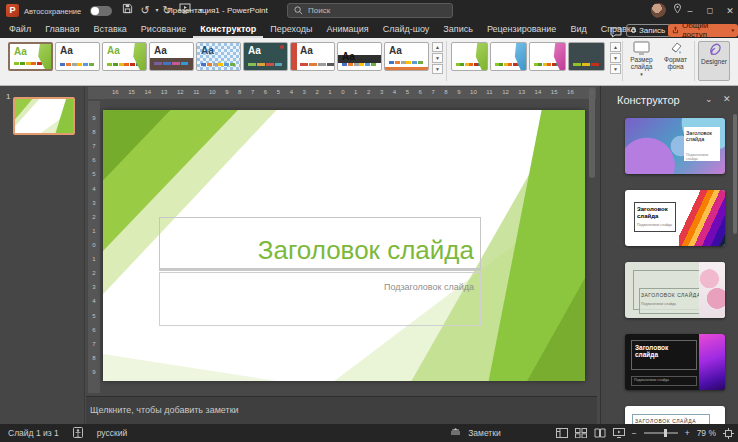 This screenshot has height=442, width=738. What do you see at coordinates (676, 30) in the screenshot?
I see `share-icon` at bounding box center [676, 30].